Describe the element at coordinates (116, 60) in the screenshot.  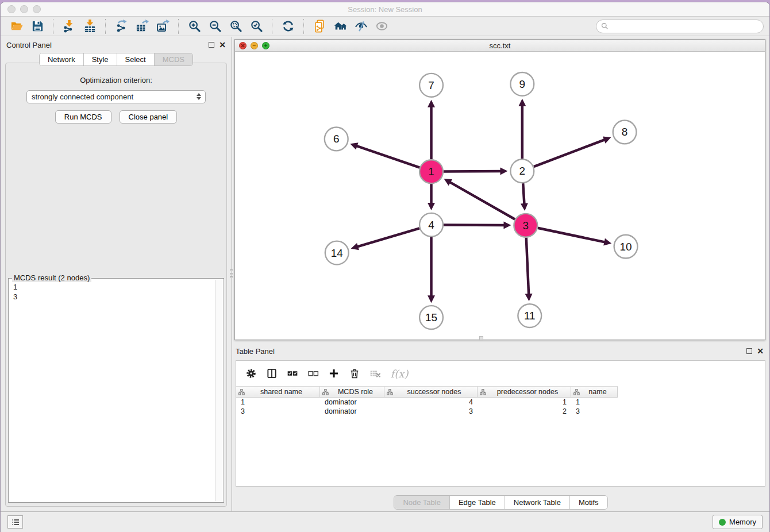
I see `control-panel-tabs: NetworkStyleSelectMCDS` at that location.